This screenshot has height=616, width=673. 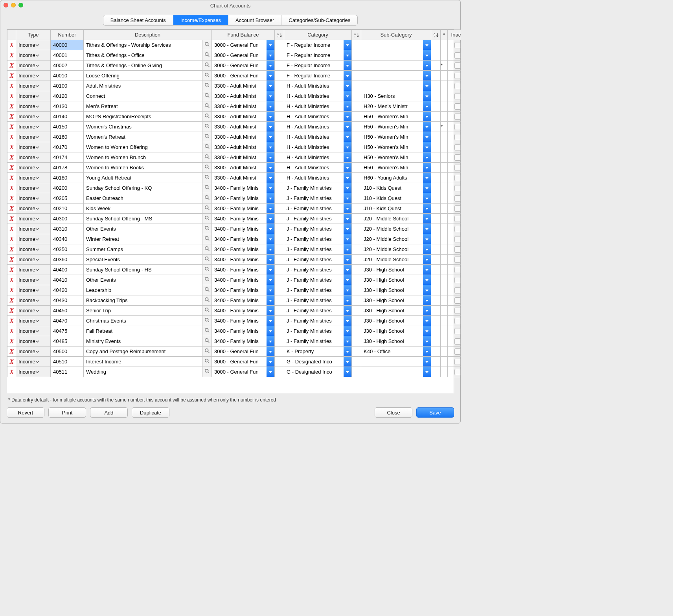 I want to click on header-subcat-sort: AZ, so click(x=436, y=35).